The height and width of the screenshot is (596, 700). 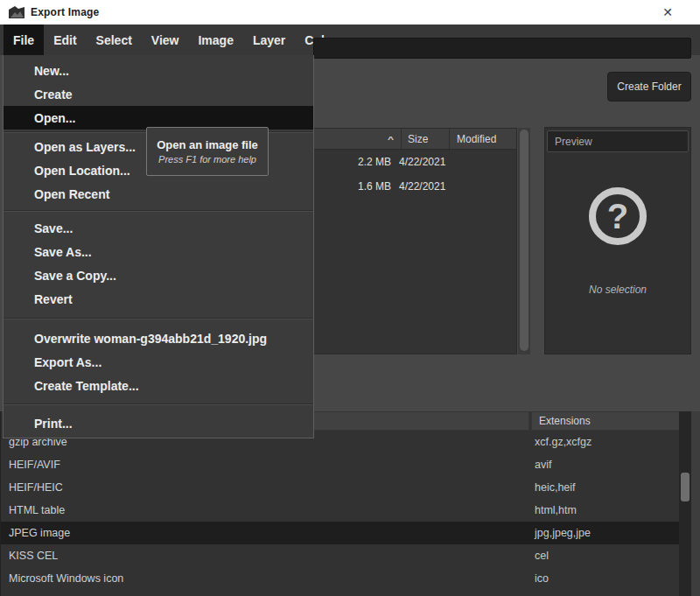 I want to click on file-type-ext: avif, so click(x=604, y=465).